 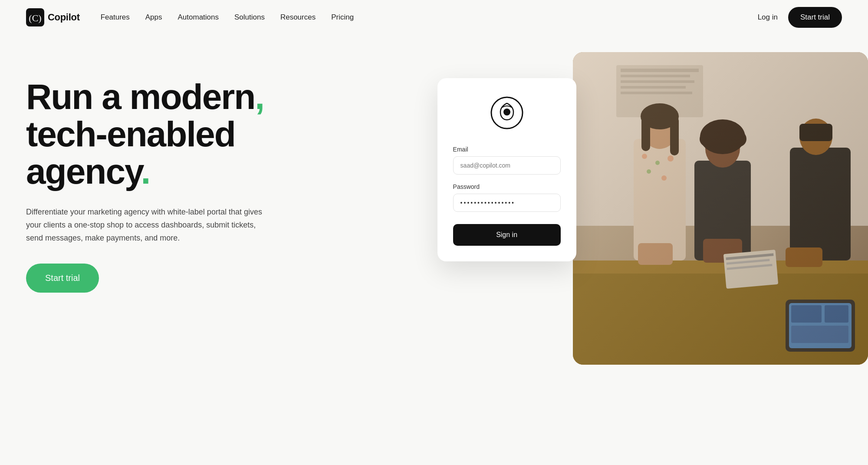 What do you see at coordinates (199, 17) in the screenshot?
I see `nav-item-automations: Automations` at bounding box center [199, 17].